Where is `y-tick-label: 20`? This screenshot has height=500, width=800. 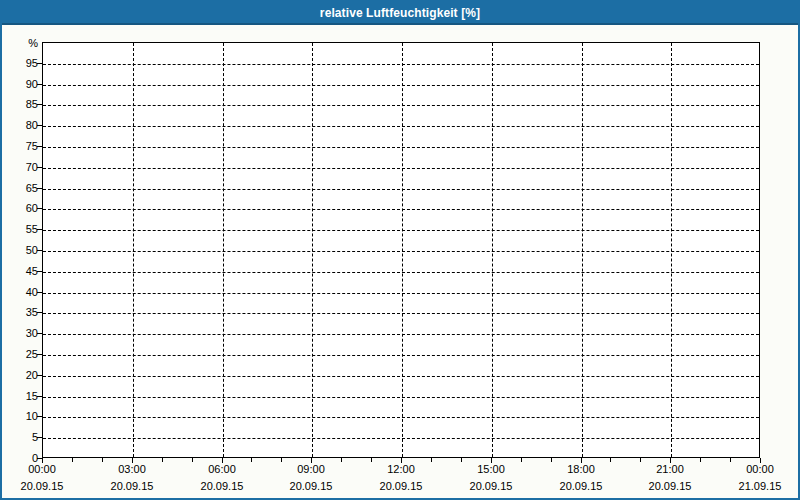
y-tick-label: 20 is located at coordinates (20, 375).